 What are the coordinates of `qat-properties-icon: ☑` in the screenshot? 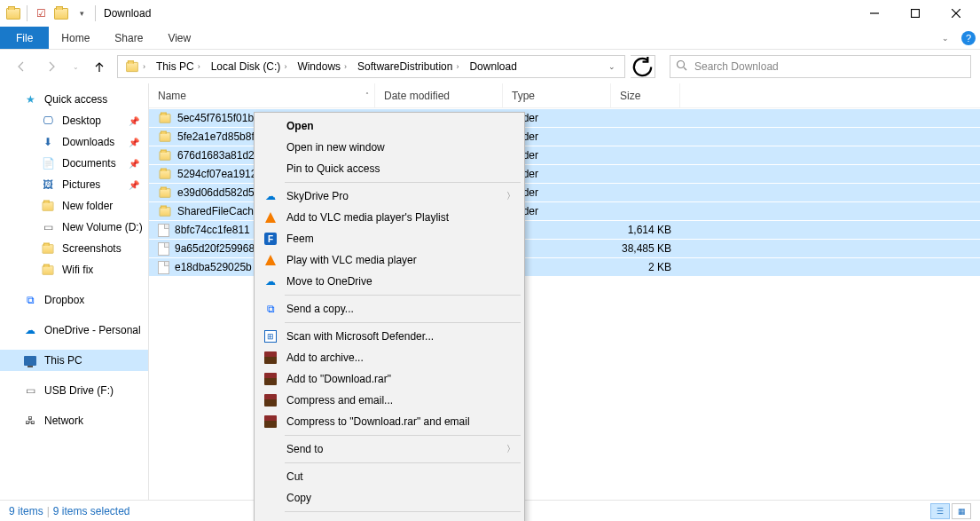 It's located at (41, 13).